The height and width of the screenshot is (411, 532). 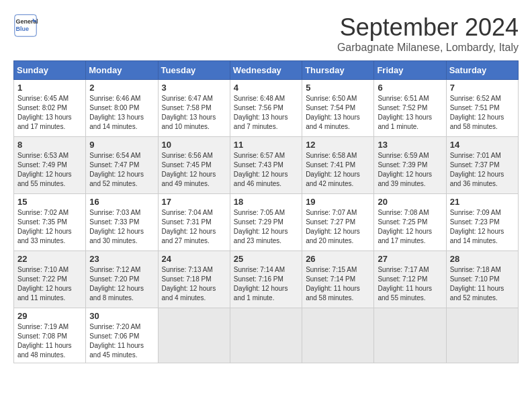 I want to click on day-info: Sunrise: 6:46 AMSunset: 8:00 PMDaylight:…, so click(x=122, y=113).